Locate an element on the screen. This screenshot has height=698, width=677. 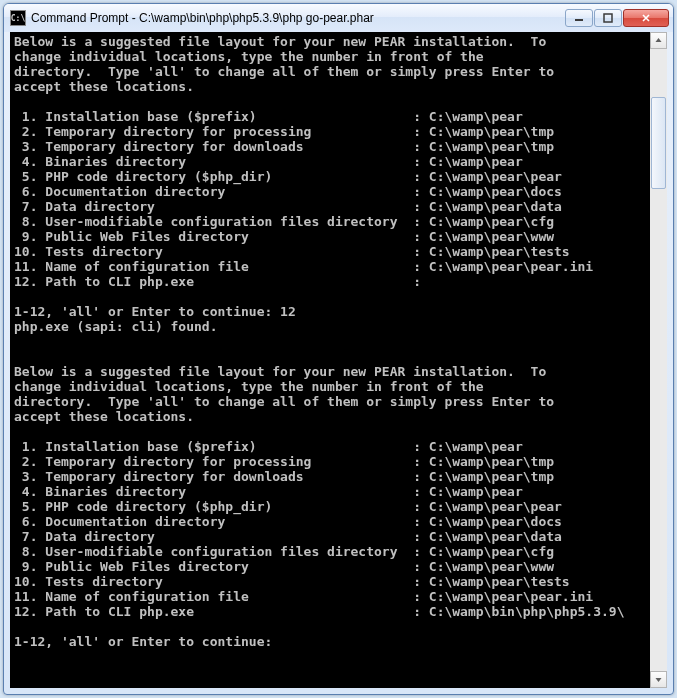
titlebar: C:\ Command Prompt - C:\wamp\bin\php\php… is located at coordinates (338, 18).